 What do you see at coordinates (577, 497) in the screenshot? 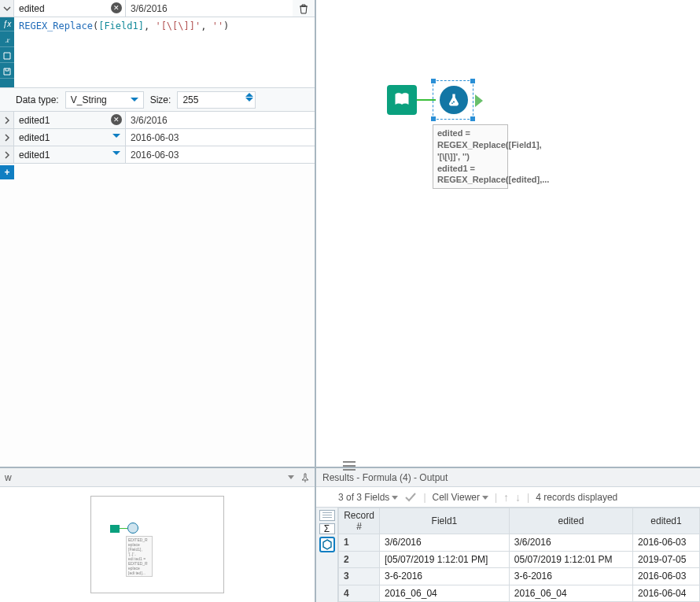
I see `records-summary: 4 records displayed` at bounding box center [577, 497].